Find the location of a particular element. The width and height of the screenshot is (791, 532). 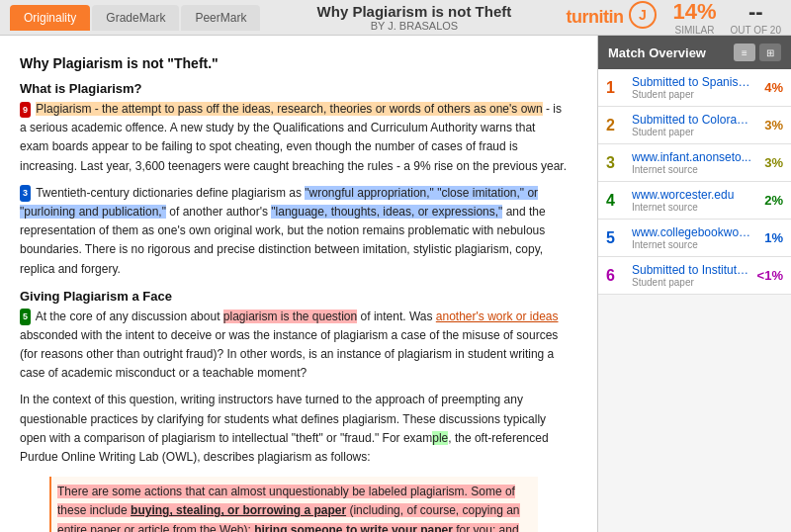

match-num-5: 5 is located at coordinates (615, 238).